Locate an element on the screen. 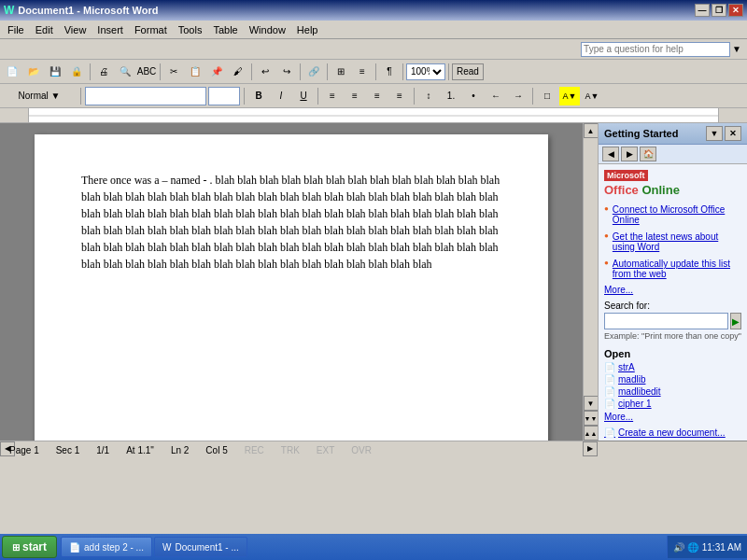 The height and width of the screenshot is (560, 747). justify-btn: ≡ is located at coordinates (400, 96).